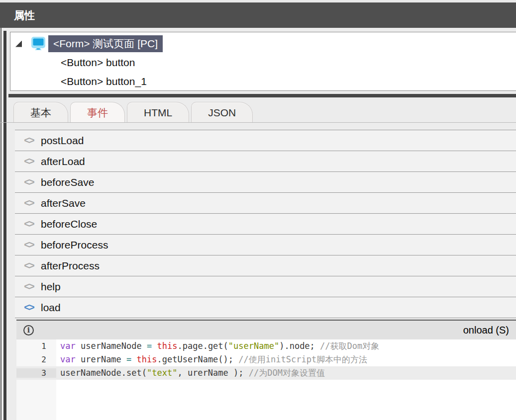 The image size is (516, 420). Describe the element at coordinates (263, 82) in the screenshot. I see `tree-item: <Button> button_1` at that location.